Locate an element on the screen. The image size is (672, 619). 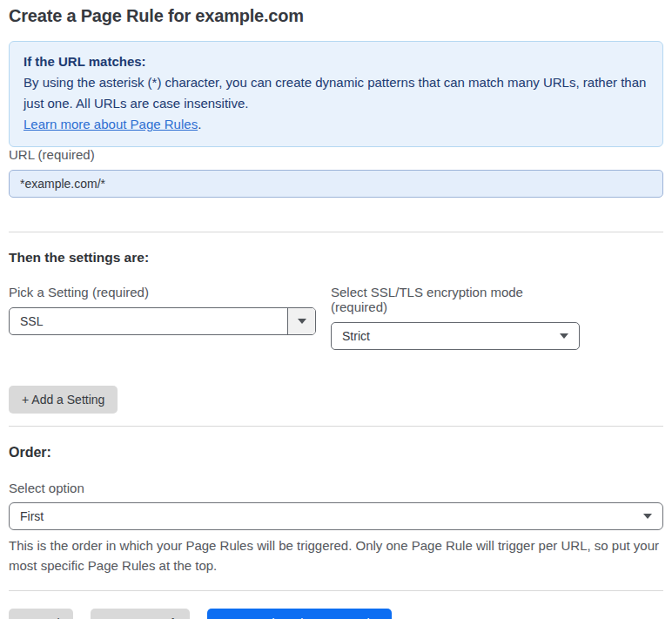
order-help-text: This is the order in which your Page Rul… is located at coordinates (336, 555).